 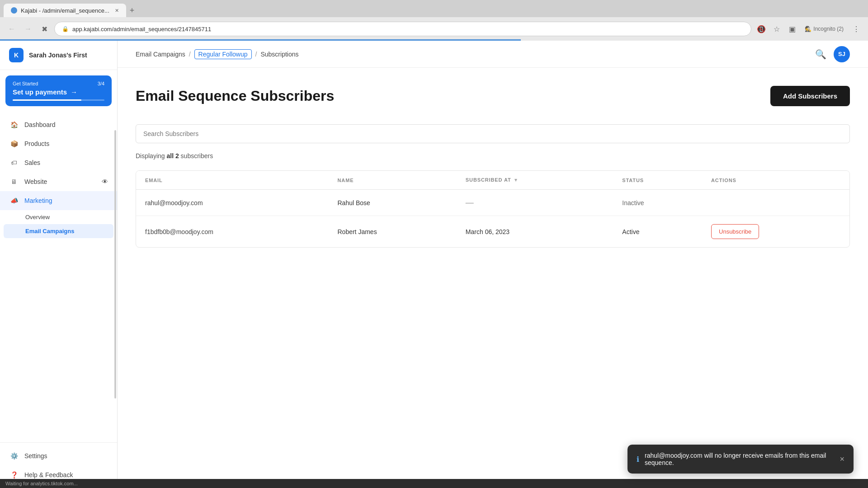 I want to click on topbar: Email Campaigns / Regular Followup / Sub…, so click(x=493, y=54).